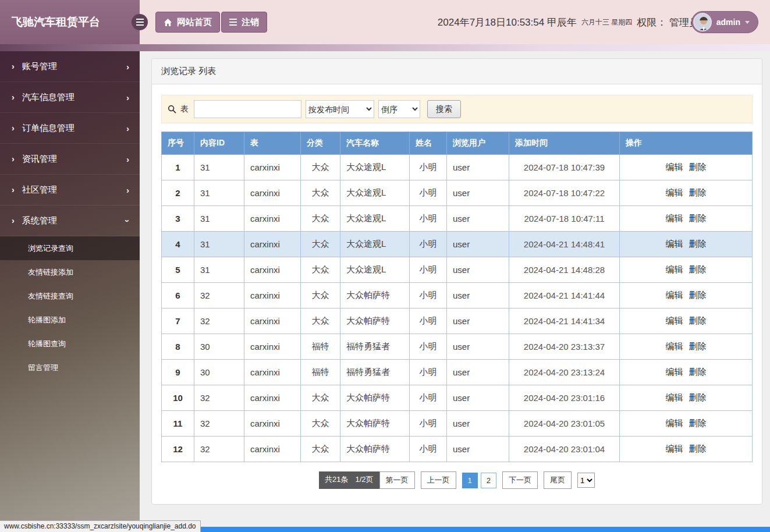 This screenshot has height=532, width=770. What do you see at coordinates (70, 320) in the screenshot?
I see `sidebar-subitem: 轮播图添加` at bounding box center [70, 320].